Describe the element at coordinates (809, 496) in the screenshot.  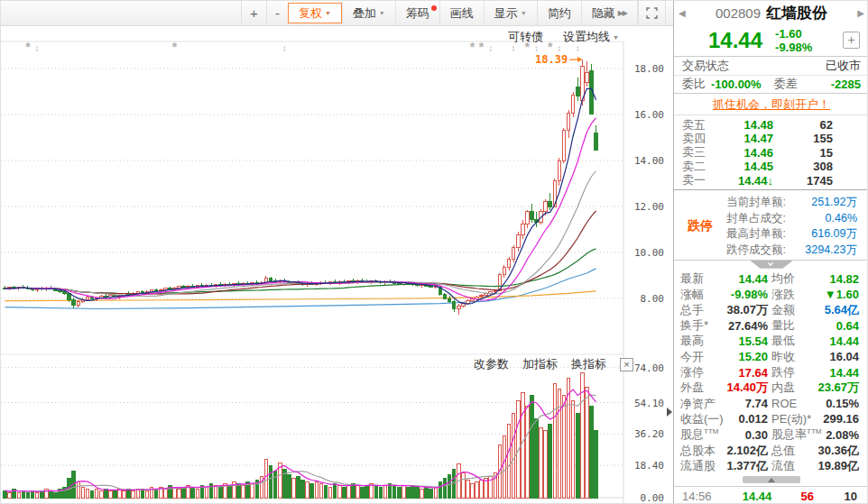
I see `tick-volume: 56` at that location.